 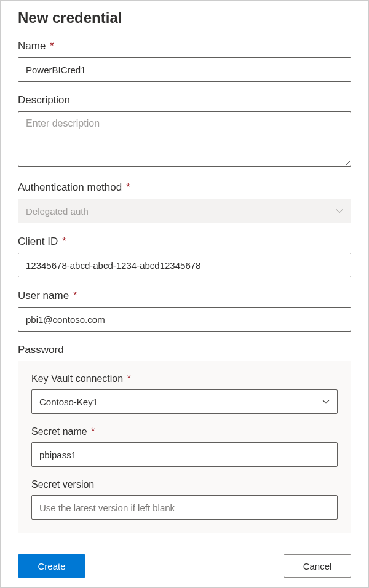 I want to click on client-id-label-text: Client ID, so click(x=38, y=241).